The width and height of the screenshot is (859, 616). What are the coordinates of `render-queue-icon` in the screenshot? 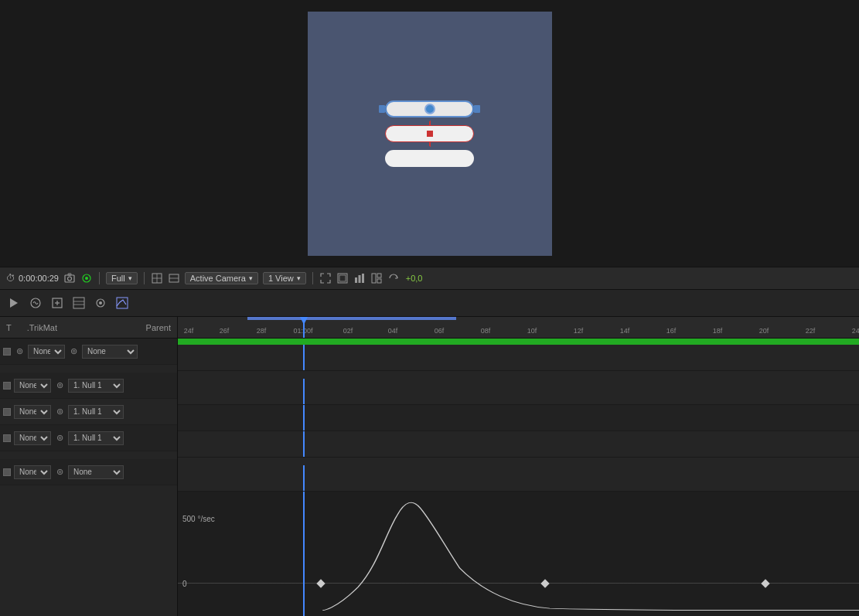 It's located at (79, 303).